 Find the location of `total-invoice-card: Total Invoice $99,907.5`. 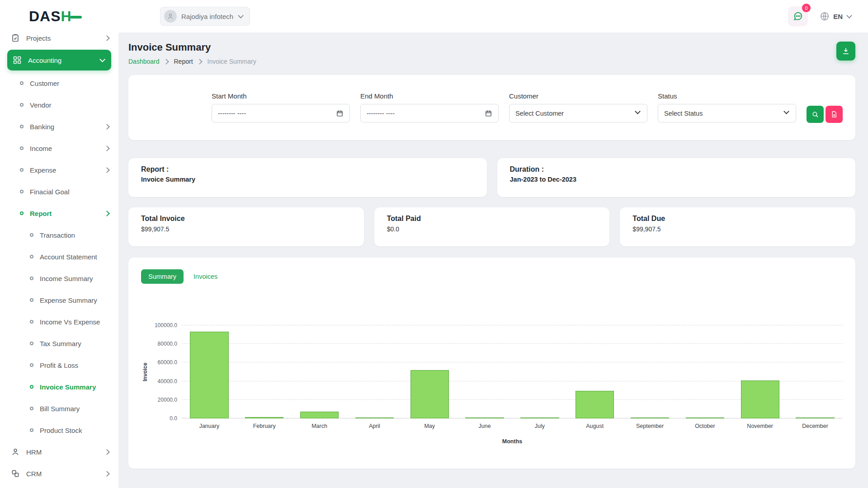

total-invoice-card: Total Invoice $99,907.5 is located at coordinates (246, 227).